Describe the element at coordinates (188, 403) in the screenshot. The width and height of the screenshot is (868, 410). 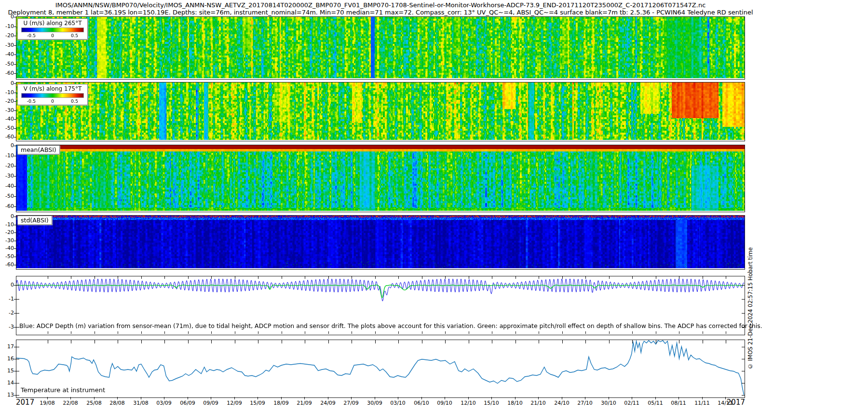
I see `x-tick-label: 06/09` at that location.